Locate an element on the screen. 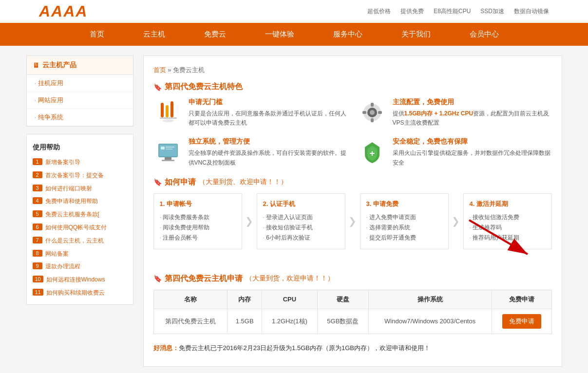 This screenshot has height=373, width=588. top-link-5: 数据自动镜像 is located at coordinates (531, 12).